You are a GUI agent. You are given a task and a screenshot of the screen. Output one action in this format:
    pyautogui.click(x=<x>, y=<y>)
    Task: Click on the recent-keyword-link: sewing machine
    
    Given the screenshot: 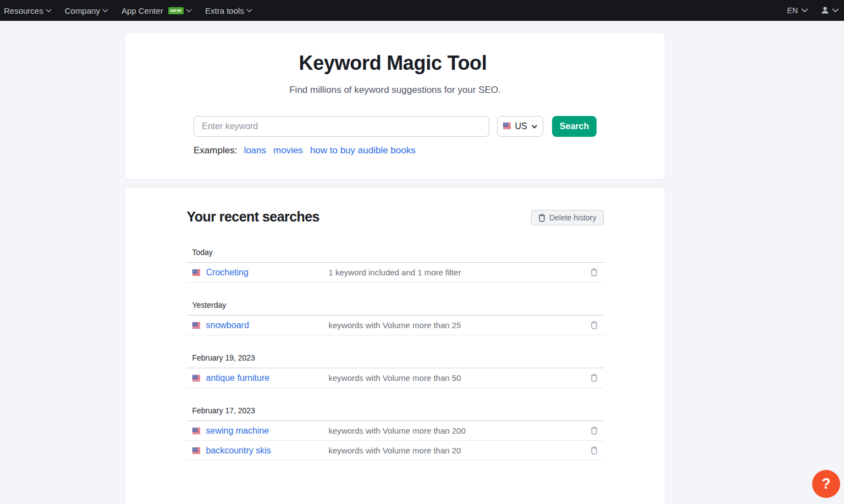 What is the action you would take?
    pyautogui.click(x=238, y=431)
    